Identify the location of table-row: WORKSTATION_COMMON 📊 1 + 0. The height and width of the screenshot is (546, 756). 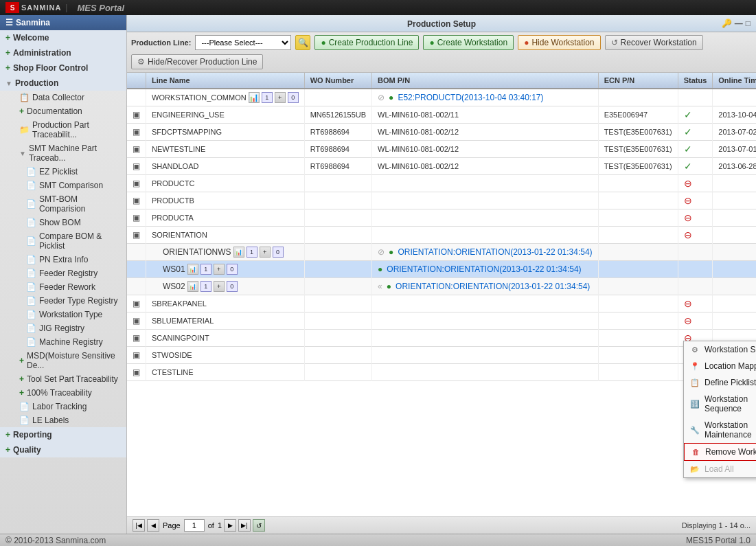
(442, 98).